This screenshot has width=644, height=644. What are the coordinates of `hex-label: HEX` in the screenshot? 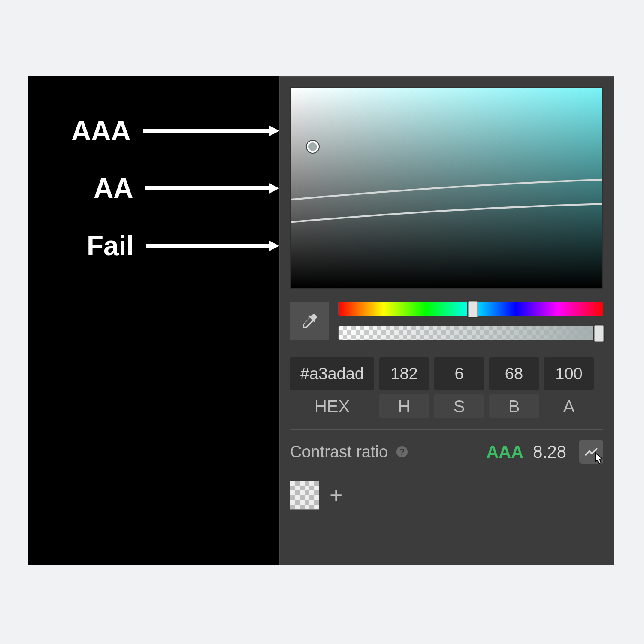 It's located at (332, 406).